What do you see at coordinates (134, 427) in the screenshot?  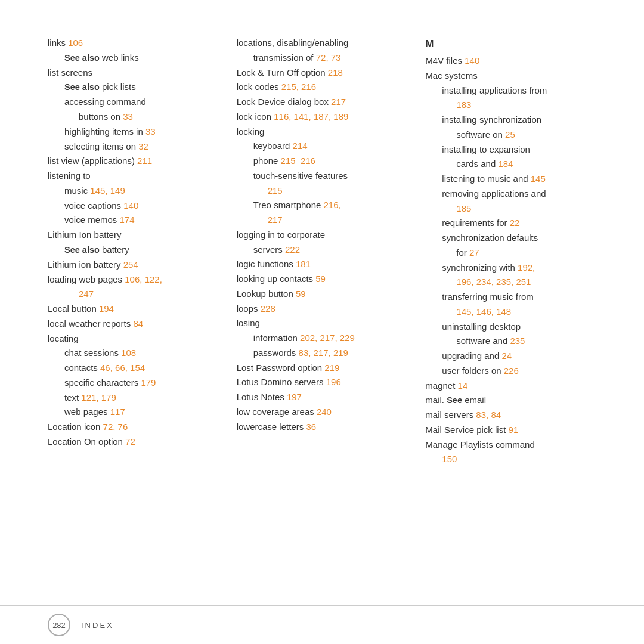 I see `entry-location-icon: Location icon 72, 76` at bounding box center [134, 427].